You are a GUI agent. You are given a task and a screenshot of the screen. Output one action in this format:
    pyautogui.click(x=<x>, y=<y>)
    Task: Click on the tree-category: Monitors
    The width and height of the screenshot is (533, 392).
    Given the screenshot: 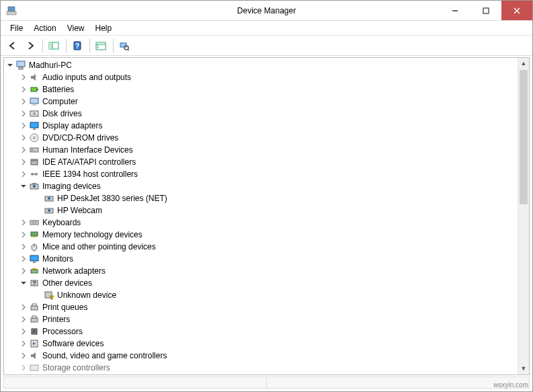 What is the action you would take?
    pyautogui.click(x=261, y=259)
    